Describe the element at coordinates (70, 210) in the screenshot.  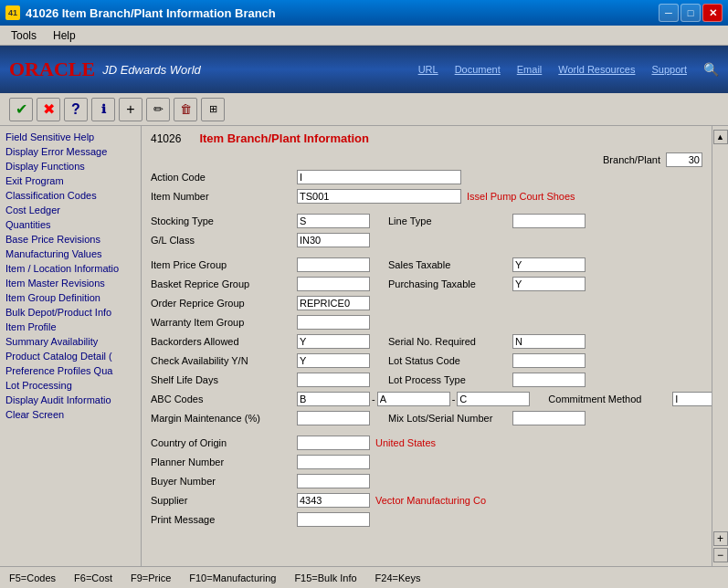
I see `sidebar-item-cost-ledger: Cost Ledger` at that location.